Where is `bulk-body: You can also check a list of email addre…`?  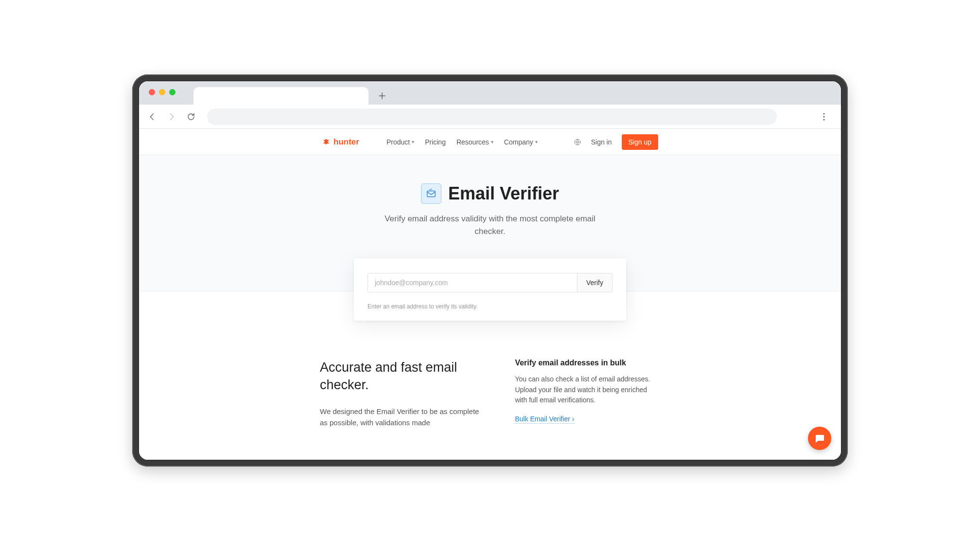
bulk-body: You can also check a list of email addre… is located at coordinates (587, 390).